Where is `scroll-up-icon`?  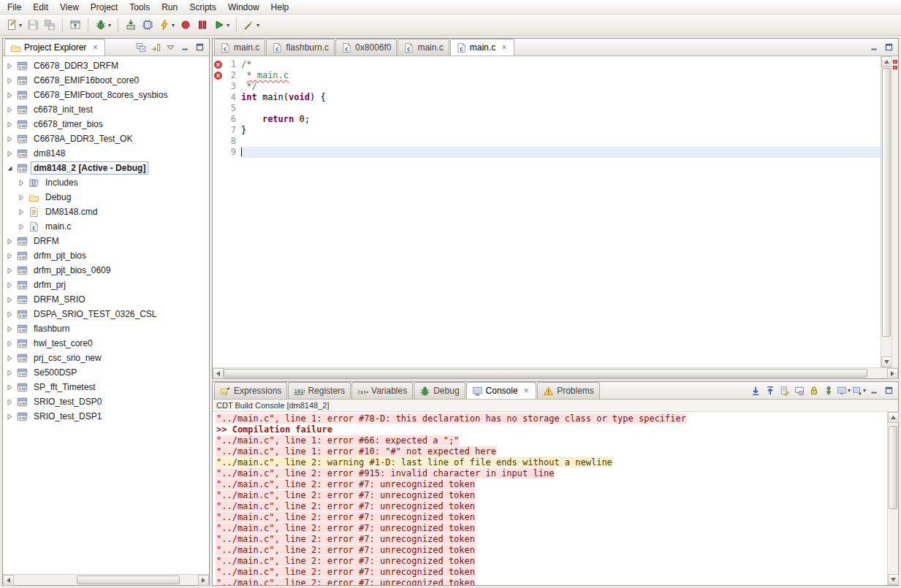 scroll-up-icon is located at coordinates (893, 418).